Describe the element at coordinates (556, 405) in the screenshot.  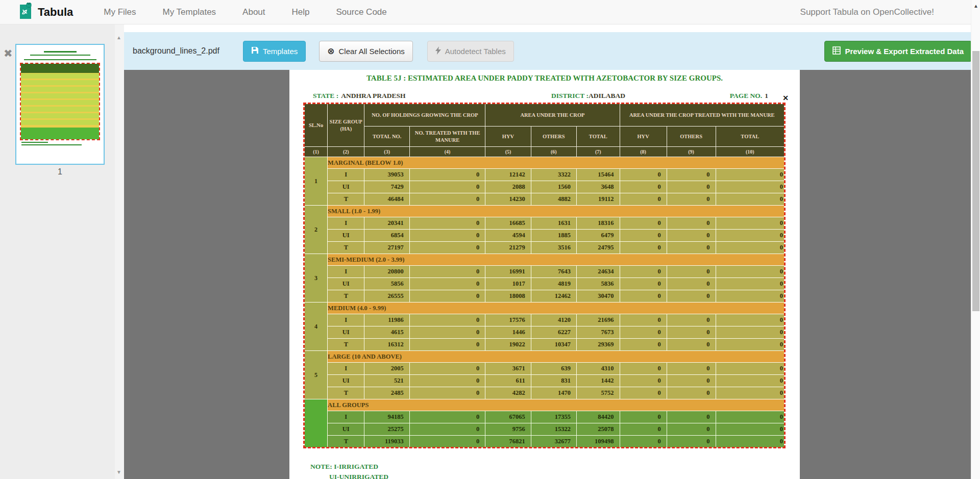
I see `group-band-label: ALL GROUPS` at that location.